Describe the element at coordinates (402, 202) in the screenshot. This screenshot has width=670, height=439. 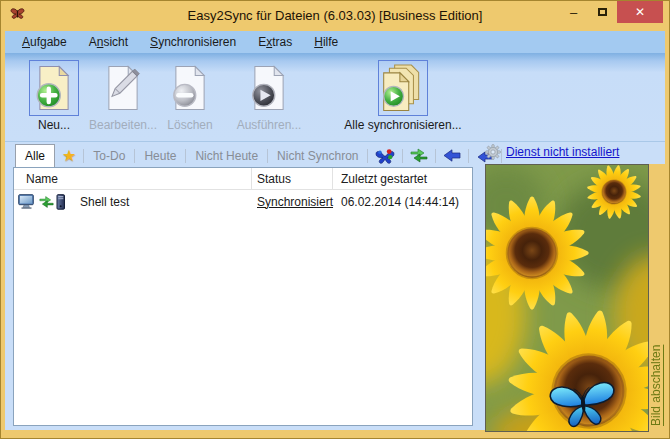
I see `task-last-started: 06.02.2014 (14:44:14)` at that location.